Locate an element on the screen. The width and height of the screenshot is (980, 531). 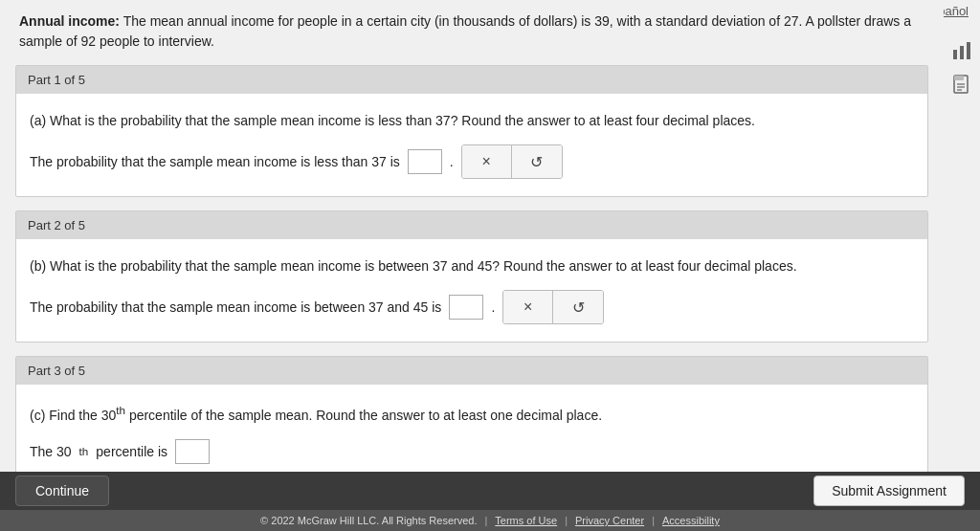
problem-text: The mean annual income for people in a c… is located at coordinates (465, 31).